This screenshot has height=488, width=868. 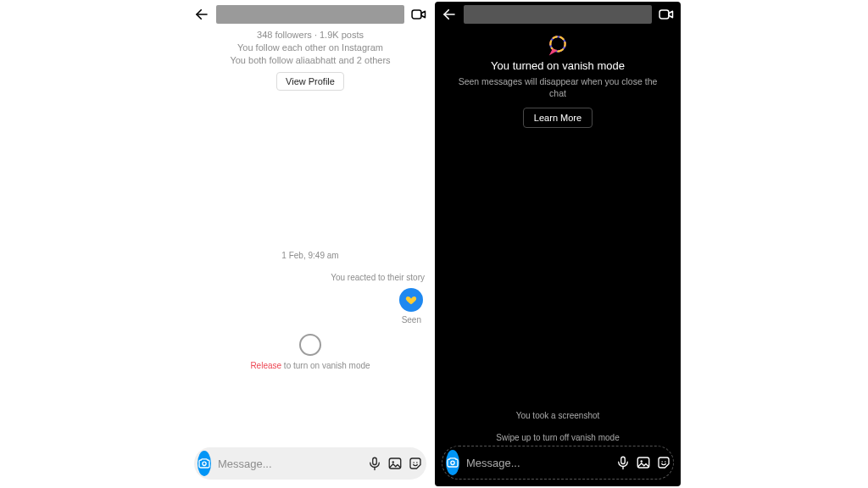 What do you see at coordinates (558, 87) in the screenshot?
I see `vanish-subtitle: Seen messages will disappear when you cl…` at bounding box center [558, 87].